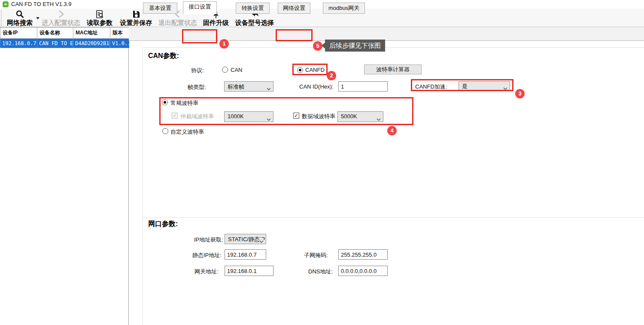 This screenshot has height=325, width=644. I want to click on tab-network-settings: 网络设置, so click(294, 8).